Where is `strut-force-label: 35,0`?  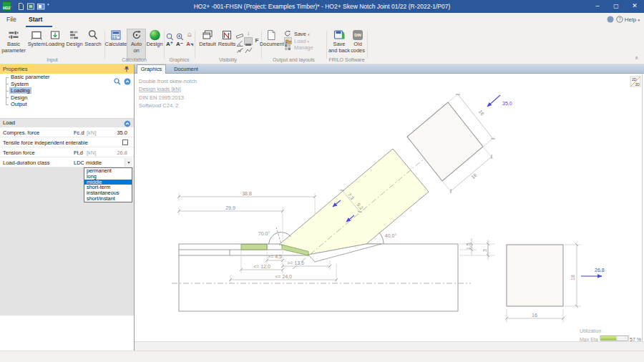
strut-force-label: 35,0 is located at coordinates (507, 103).